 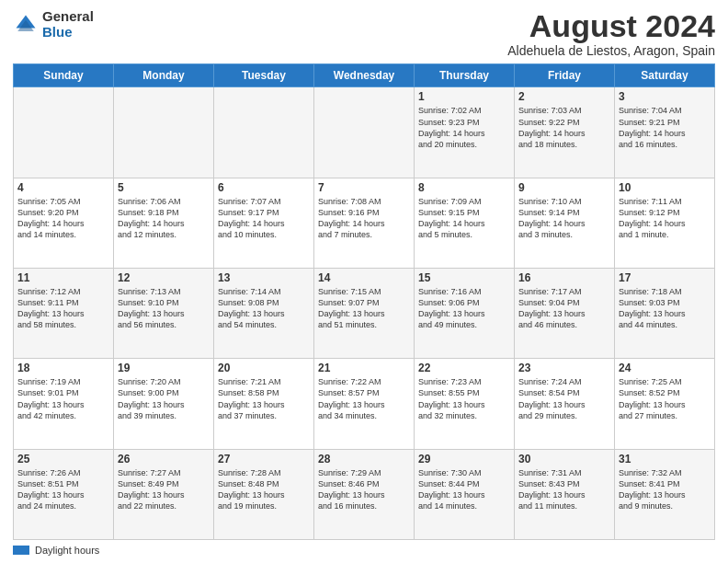 I want to click on day-number: 30, so click(x=564, y=459).